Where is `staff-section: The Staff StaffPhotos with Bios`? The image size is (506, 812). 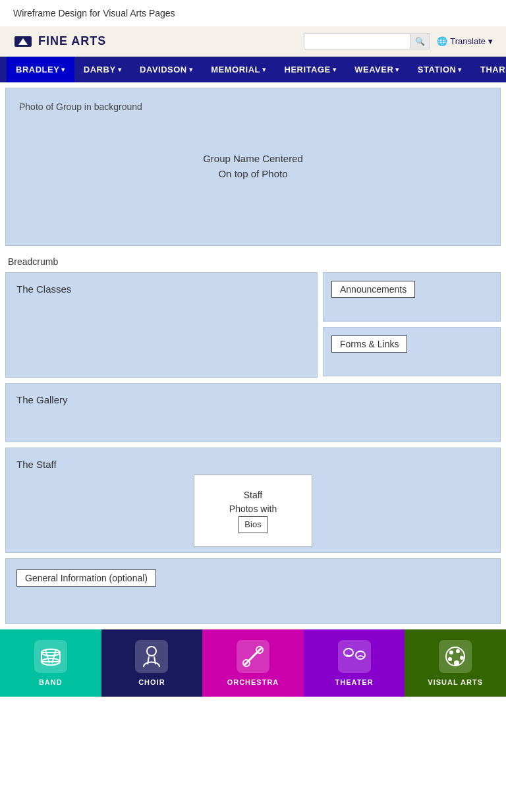 staff-section: The Staff StaffPhotos with Bios is located at coordinates (253, 500).